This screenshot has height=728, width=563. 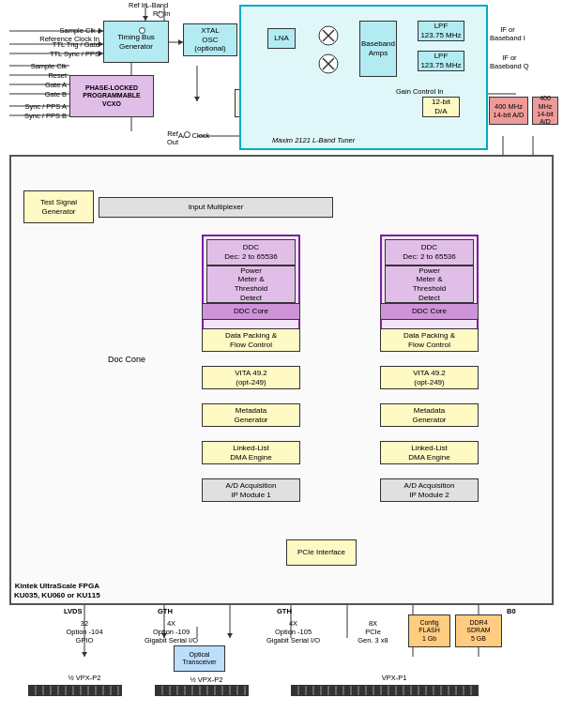 What do you see at coordinates (251, 377) in the screenshot?
I see `vita1-block: VITA 49.2(opt-249)` at bounding box center [251, 377].